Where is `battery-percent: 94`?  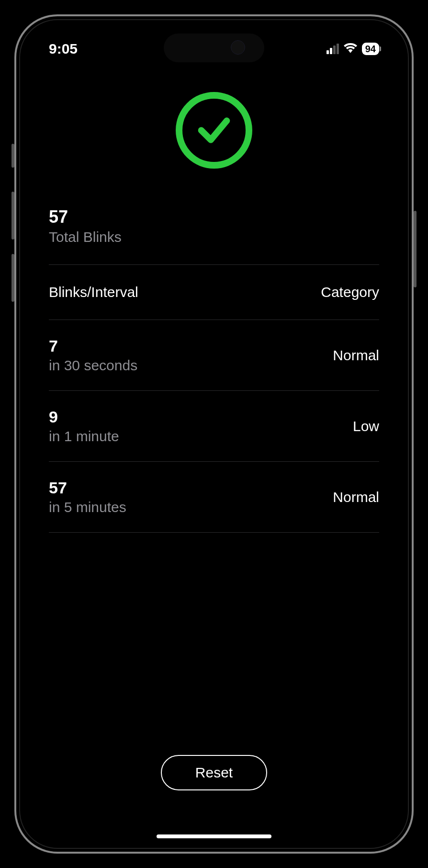
battery-percent: 94 is located at coordinates (371, 49).